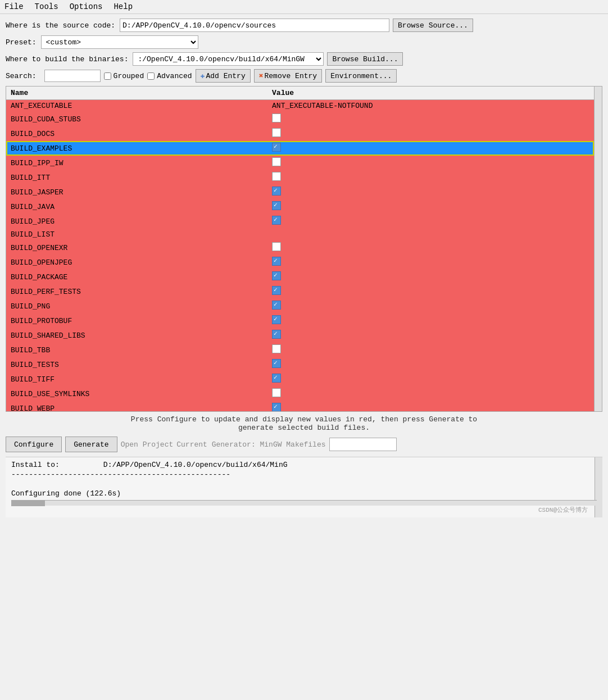 The image size is (608, 700). What do you see at coordinates (34, 444) in the screenshot?
I see `configure-button: Configure` at bounding box center [34, 444].